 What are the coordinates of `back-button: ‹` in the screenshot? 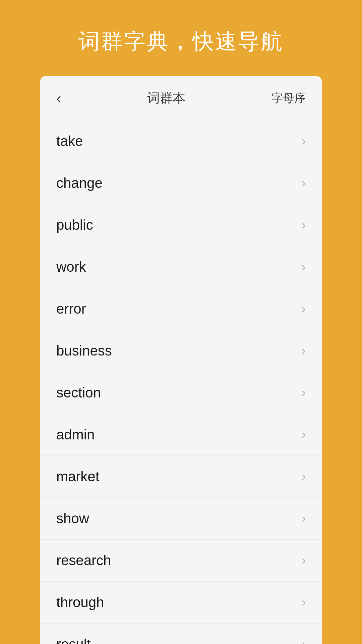 It's located at (59, 98).